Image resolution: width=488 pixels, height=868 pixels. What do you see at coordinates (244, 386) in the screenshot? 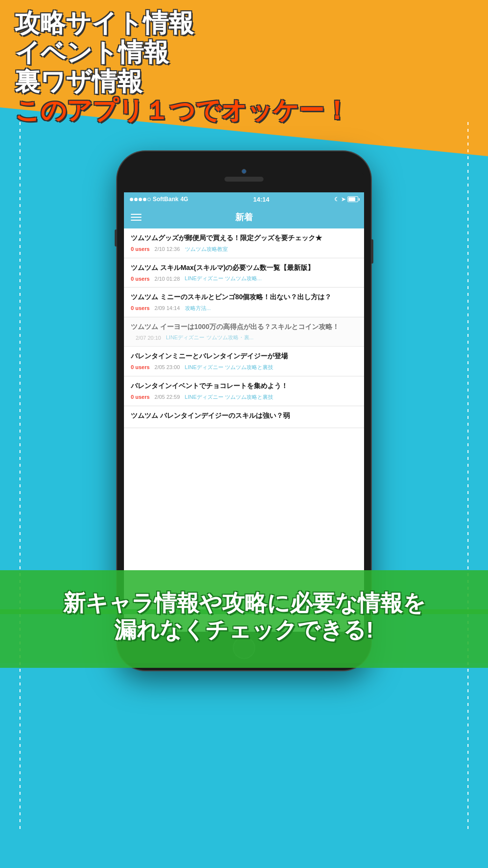
I see `item-title: バレンタインイベントでチョコレートを集めよう！` at bounding box center [244, 386].